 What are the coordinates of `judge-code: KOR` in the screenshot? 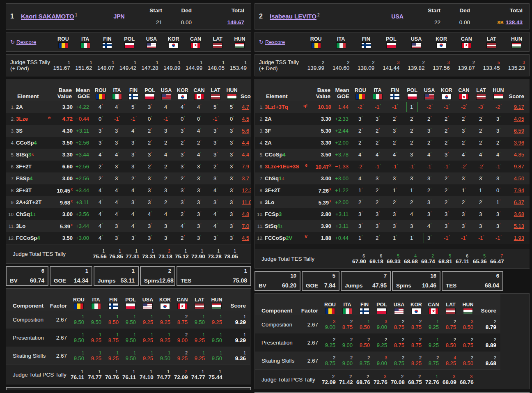 It's located at (165, 300).